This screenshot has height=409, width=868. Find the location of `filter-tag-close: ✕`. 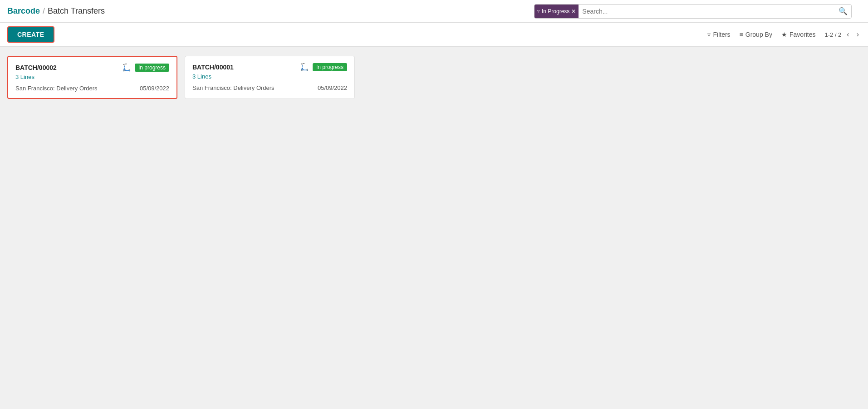

filter-tag-close: ✕ is located at coordinates (574, 11).